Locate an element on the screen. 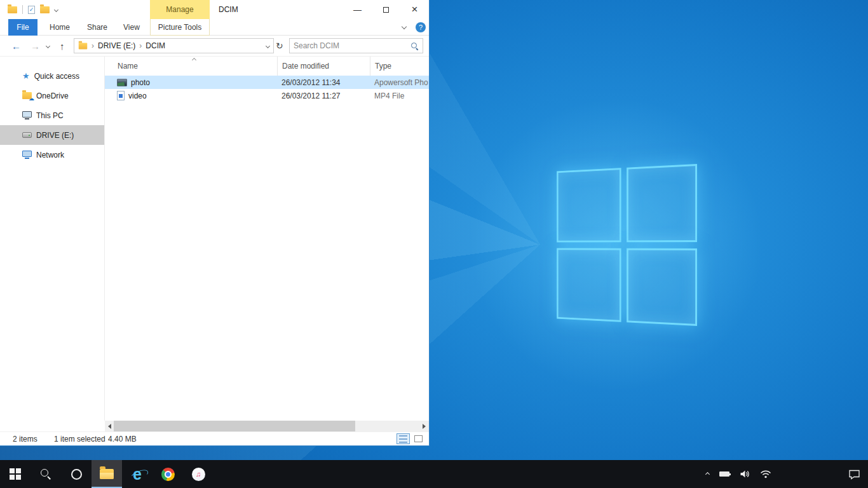  new-folder-icon is located at coordinates (44, 10).